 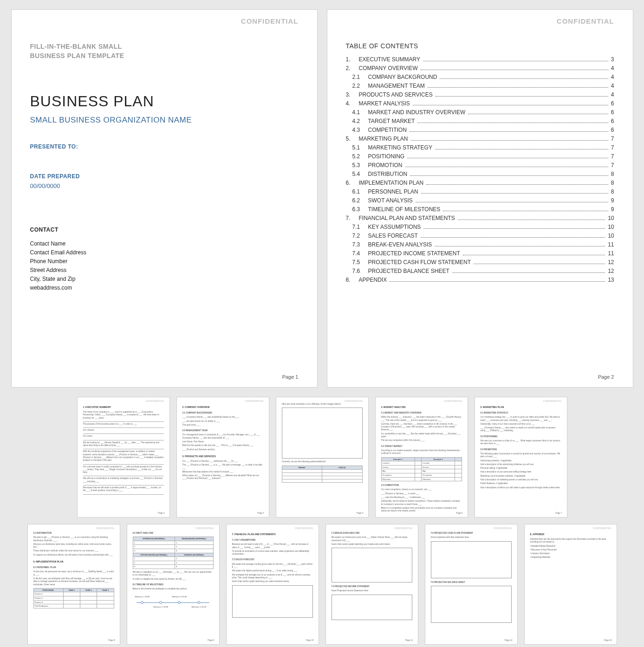 I want to click on subsection-heading: 5.1 MARKETING STRATEGY, so click(x=521, y=413).